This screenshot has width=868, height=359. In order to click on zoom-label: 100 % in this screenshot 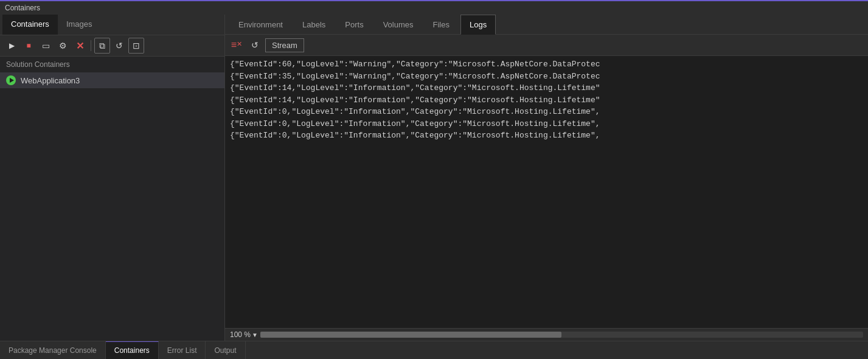, I will do `click(240, 335)`.